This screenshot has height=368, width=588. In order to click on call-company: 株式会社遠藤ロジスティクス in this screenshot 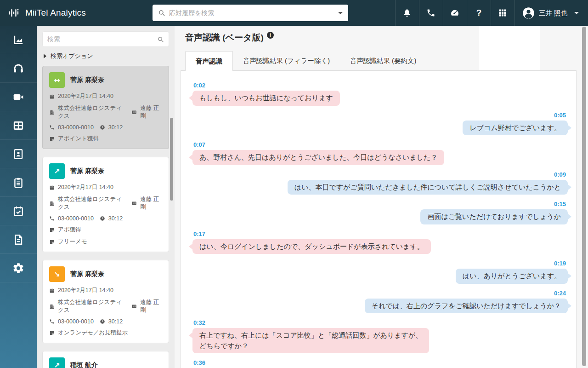, I will do `click(92, 112)`.